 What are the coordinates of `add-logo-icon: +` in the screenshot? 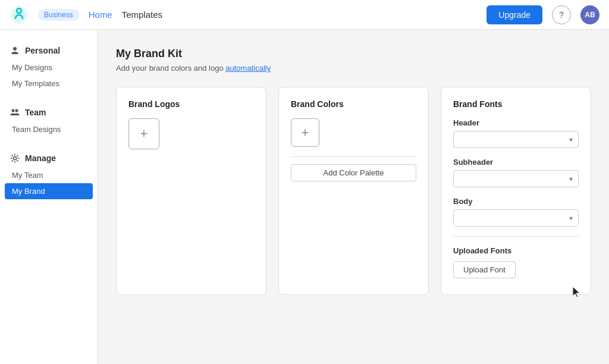 It's located at (144, 134).